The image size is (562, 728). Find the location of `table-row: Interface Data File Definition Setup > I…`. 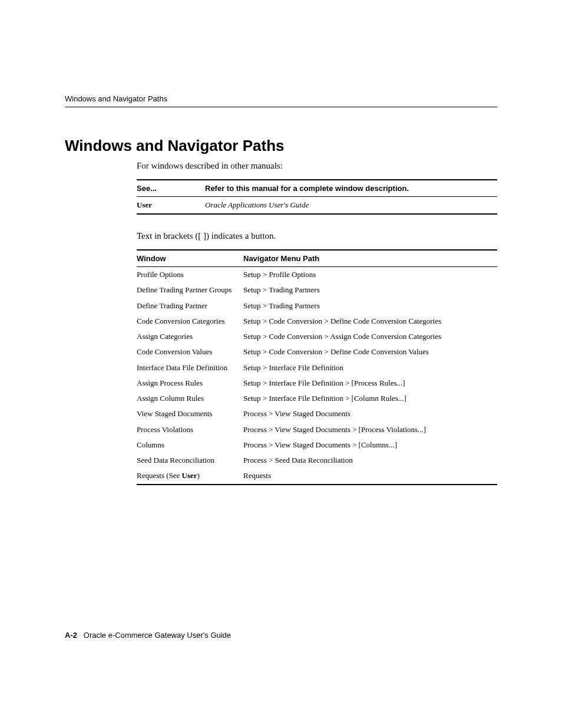

table-row: Interface Data File Definition Setup > I… is located at coordinates (317, 368).